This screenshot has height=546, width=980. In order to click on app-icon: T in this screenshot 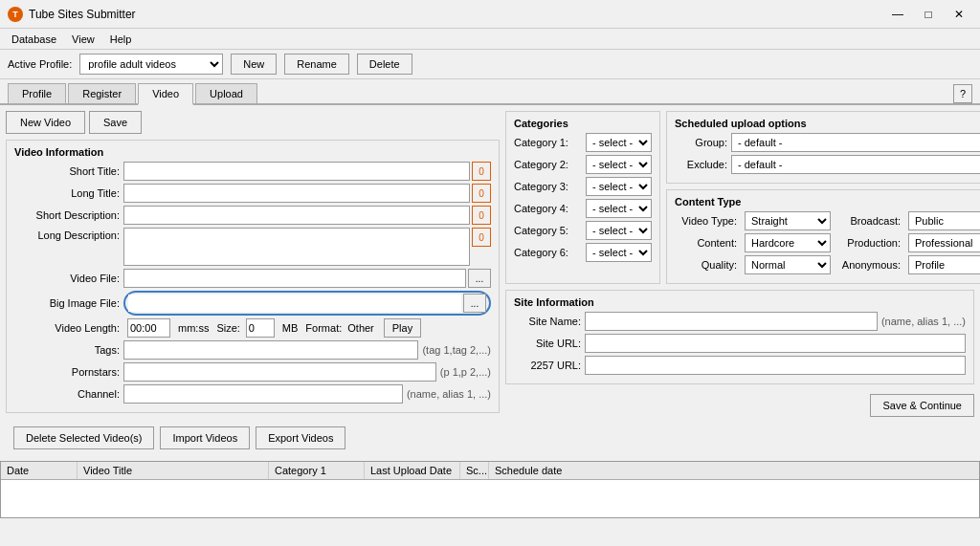, I will do `click(15, 14)`.